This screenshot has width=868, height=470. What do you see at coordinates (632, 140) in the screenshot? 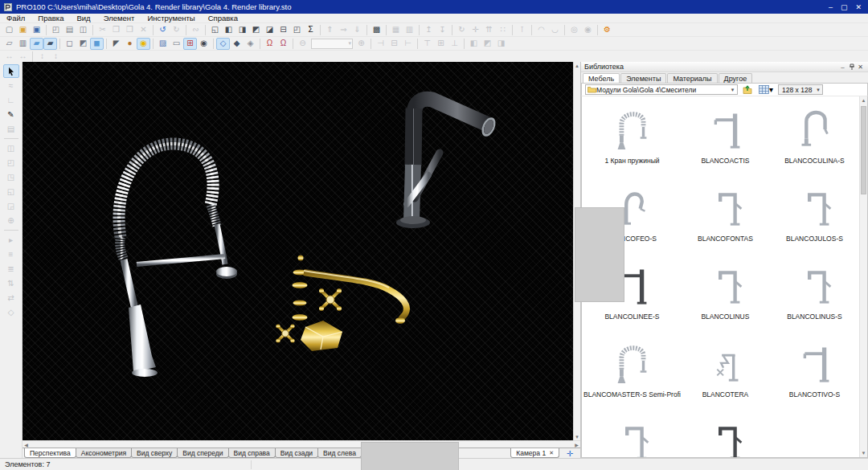
I see `library-item: 1 Кран пружиный` at bounding box center [632, 140].